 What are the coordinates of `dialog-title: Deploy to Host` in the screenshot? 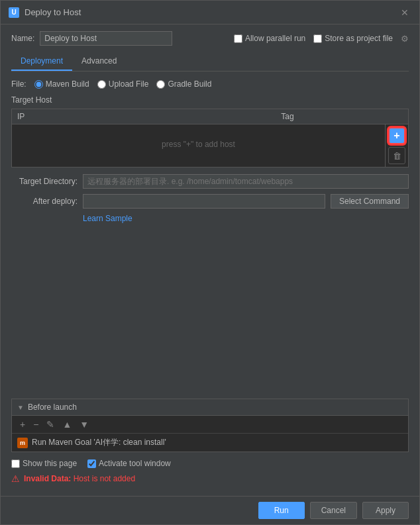 It's located at (53, 12).